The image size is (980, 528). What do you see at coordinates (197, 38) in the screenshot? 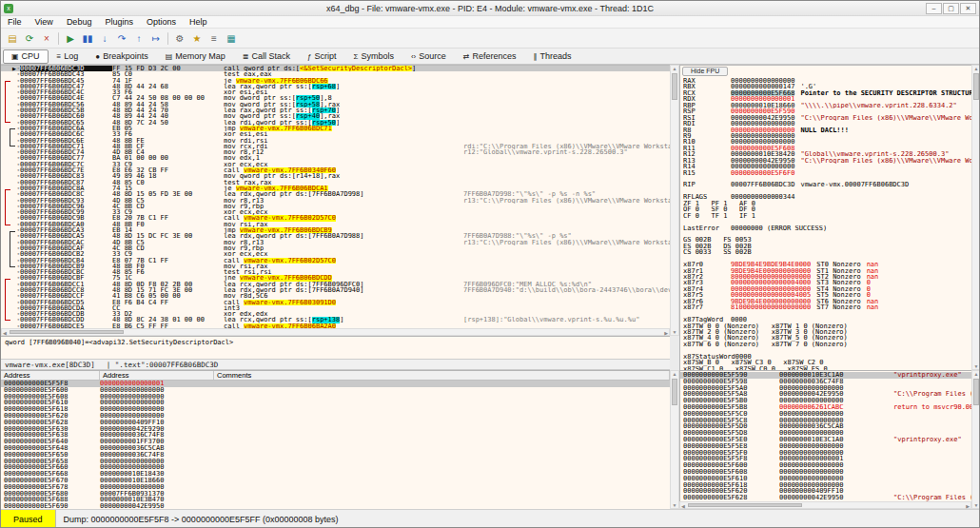
I see `favourites-star-icon: ★` at bounding box center [197, 38].